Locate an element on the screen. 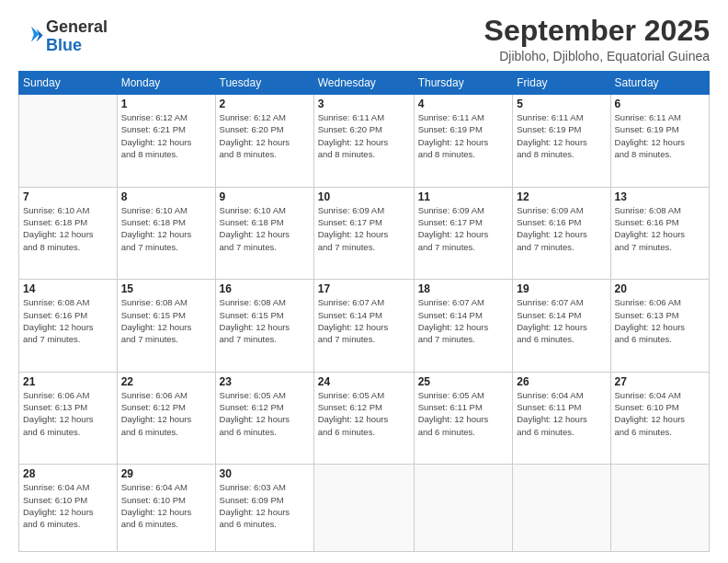  calendar-cell: 9Sunrise: 6:10 AMSunset: 6:18 PMDaylight… is located at coordinates (265, 234).